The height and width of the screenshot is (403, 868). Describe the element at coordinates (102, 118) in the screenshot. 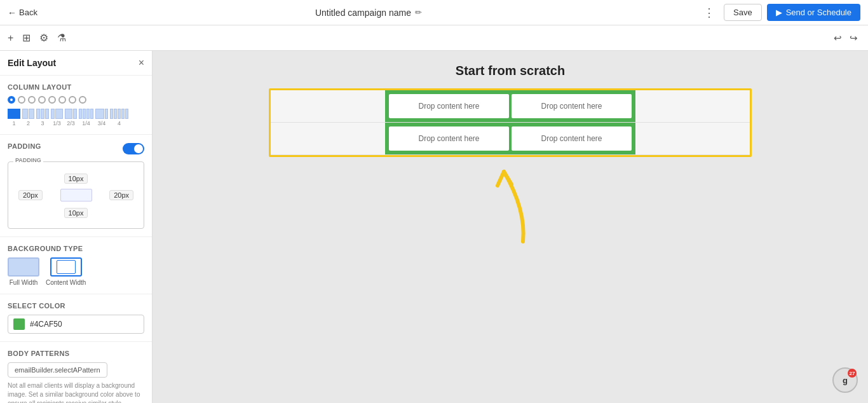

I see `col-3-4-1-4-option: 3/4` at that location.